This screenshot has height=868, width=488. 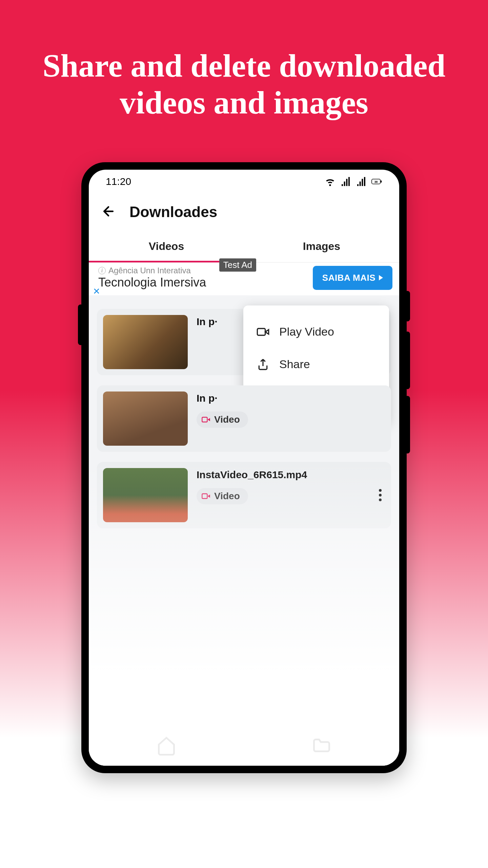 What do you see at coordinates (349, 278) in the screenshot?
I see `ad-cta-label: SAIBA MAIS` at bounding box center [349, 278].